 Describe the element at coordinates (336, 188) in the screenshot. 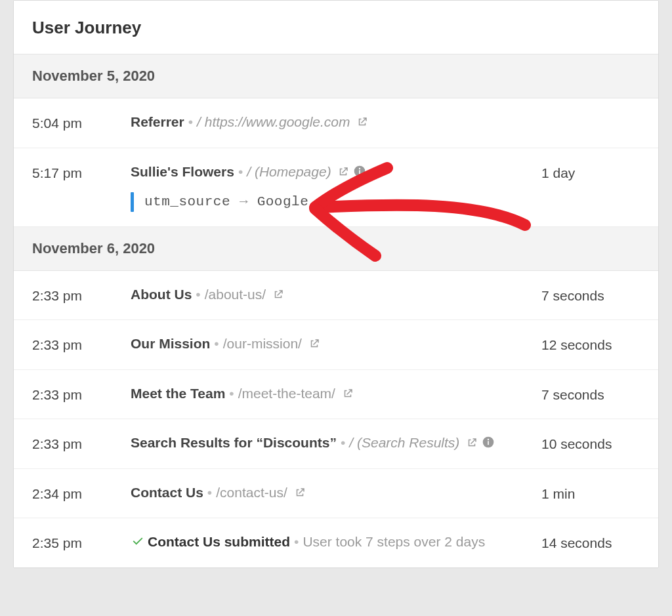

I see `row-main: Sullie's Flowers•/ (Homepage) utm_source…` at that location.